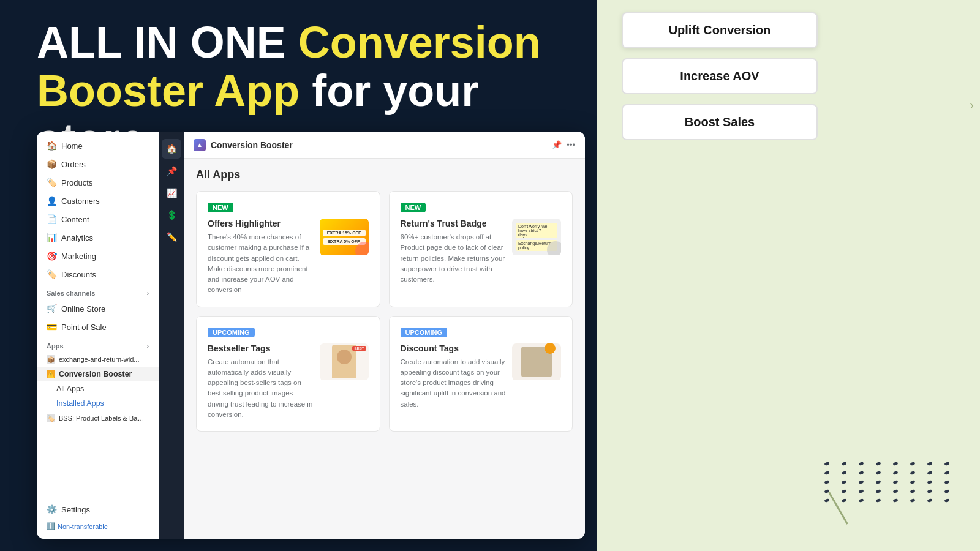 The image size is (980, 551). I want to click on discount-image, so click(537, 362).